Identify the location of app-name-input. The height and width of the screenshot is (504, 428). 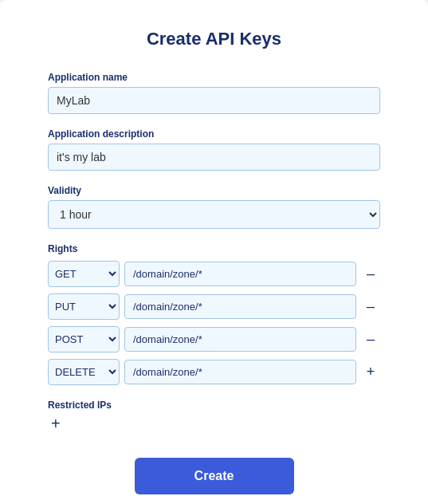
(214, 100).